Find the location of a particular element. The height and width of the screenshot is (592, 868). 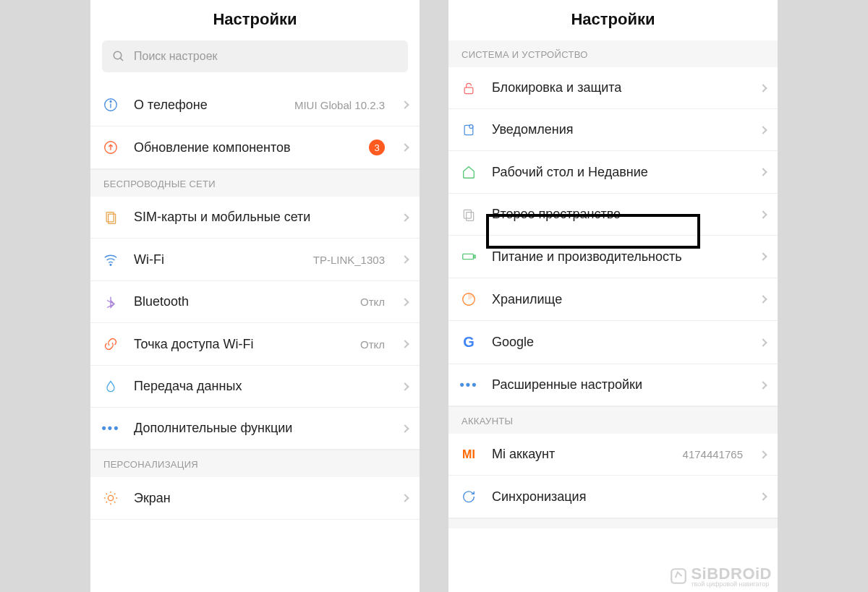

watermark-sub: твой цифровой навигатор is located at coordinates (731, 584).